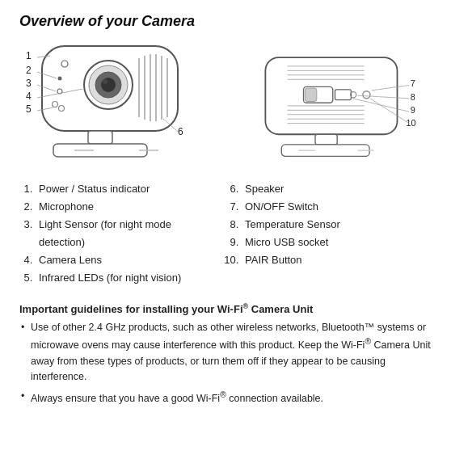 The height and width of the screenshot is (476, 451). What do you see at coordinates (131, 234) in the screenshot?
I see `label-item-3: Light Sensor (for night modedetection)` at bounding box center [131, 234].